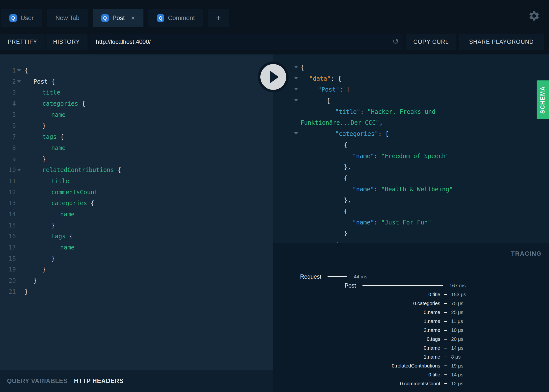 This screenshot has width=549, height=392. What do you see at coordinates (411, 303) in the screenshot?
I see `trace-row: 0.categories 75 μs` at bounding box center [411, 303].